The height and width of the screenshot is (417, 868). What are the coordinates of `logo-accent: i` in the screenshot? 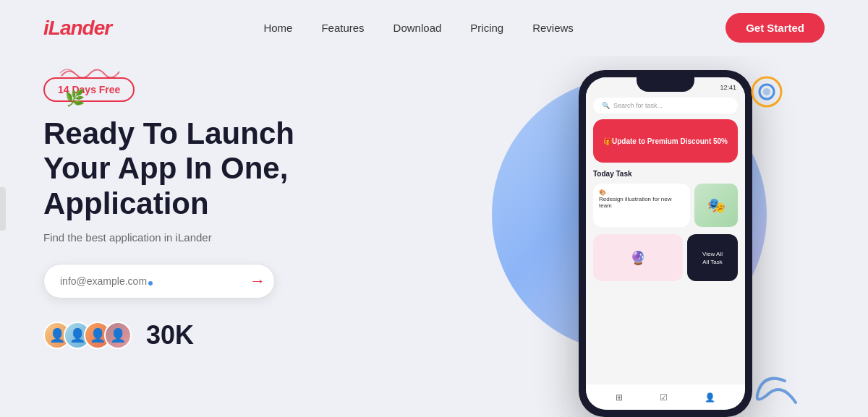 It's located at (46, 27).